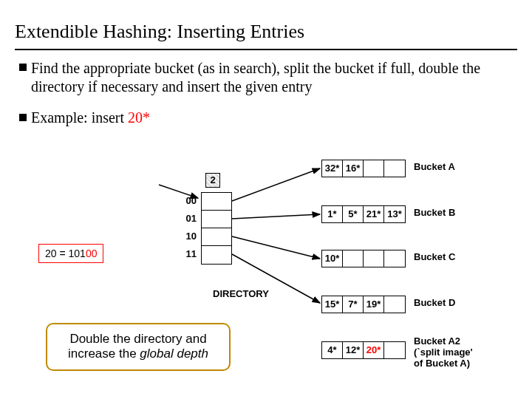 The width and height of the screenshot is (532, 399). Describe the element at coordinates (332, 259) in the screenshot. I see `bucket-cell: 10*` at that location.